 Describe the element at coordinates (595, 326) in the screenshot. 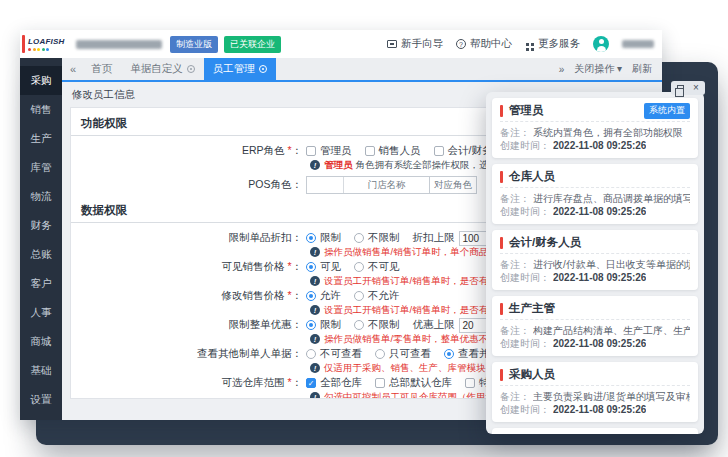

I see `role-card-production-lead: 生产主管 备注：构建产品结构清单、生产工序、生产计... 创建时间：2022-1…` at that location.